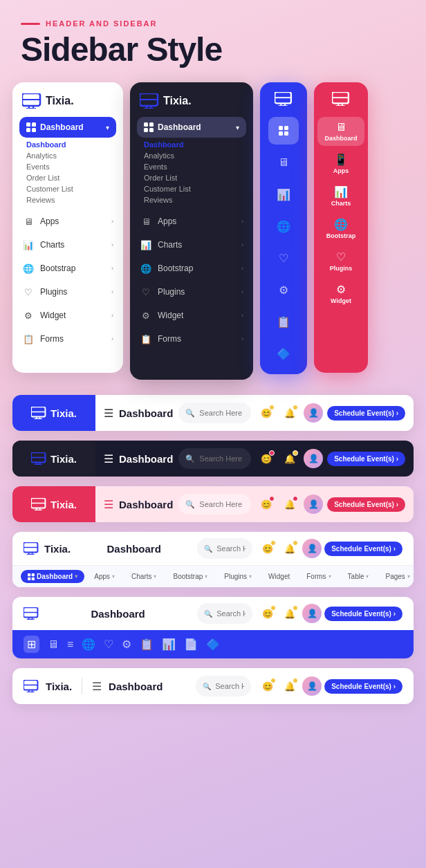 This screenshot has width=426, height=868. Describe the element at coordinates (225, 548) in the screenshot. I see `header-nav-search: 🔍` at that location.